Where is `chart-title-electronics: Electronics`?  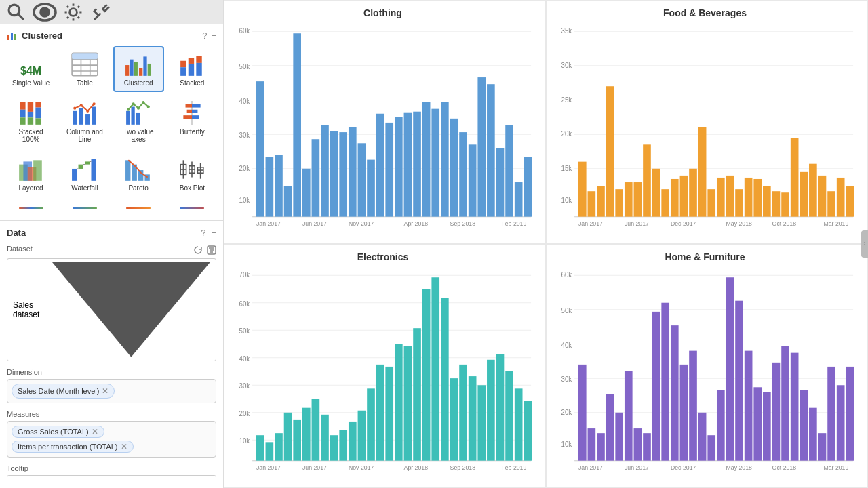
chart-title-electronics: Electronics is located at coordinates (382, 257).